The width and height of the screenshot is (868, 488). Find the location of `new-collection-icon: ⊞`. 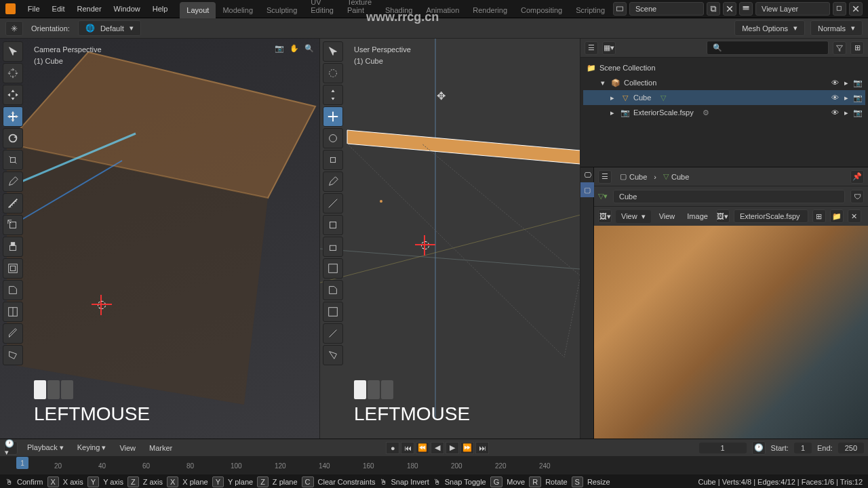

new-collection-icon: ⊞ is located at coordinates (857, 48).